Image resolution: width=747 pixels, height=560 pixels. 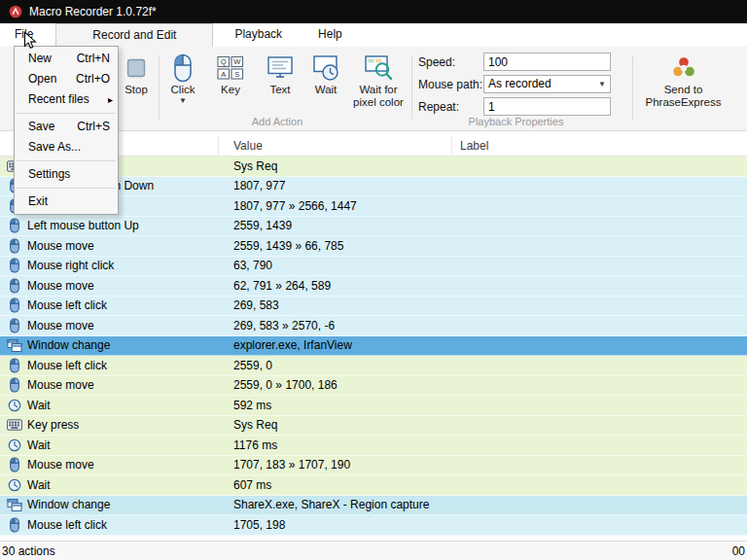 What do you see at coordinates (326, 74) in the screenshot?
I see `wait-button: Wait` at bounding box center [326, 74].